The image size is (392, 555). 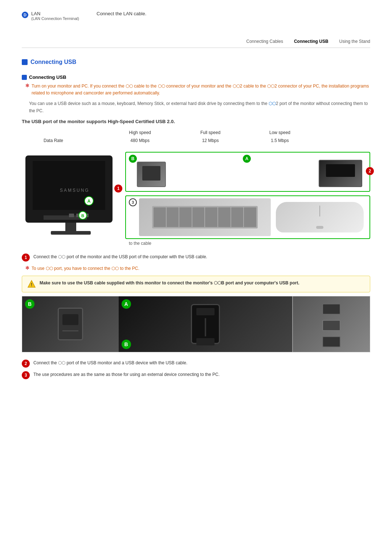 I want to click on step-2-row: 2 Connect the ⬡⬡ port of the USB monitor…, so click(x=196, y=364).